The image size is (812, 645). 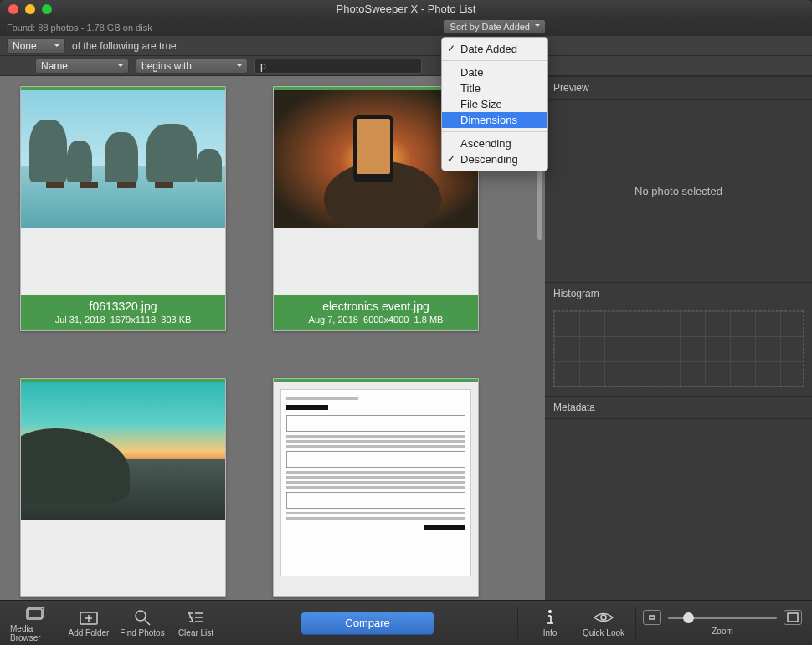 I want to click on menu-item-label: Date Added, so click(x=489, y=49).